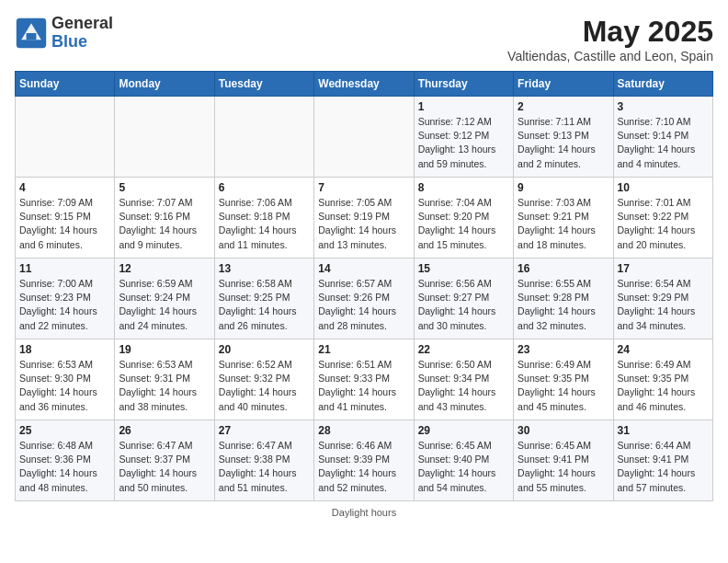 The height and width of the screenshot is (563, 728). What do you see at coordinates (364, 218) in the screenshot?
I see `calendar-week-2: 4Sunrise: 7:09 AMSunset: 9:15 PMDaylight…` at bounding box center [364, 218].